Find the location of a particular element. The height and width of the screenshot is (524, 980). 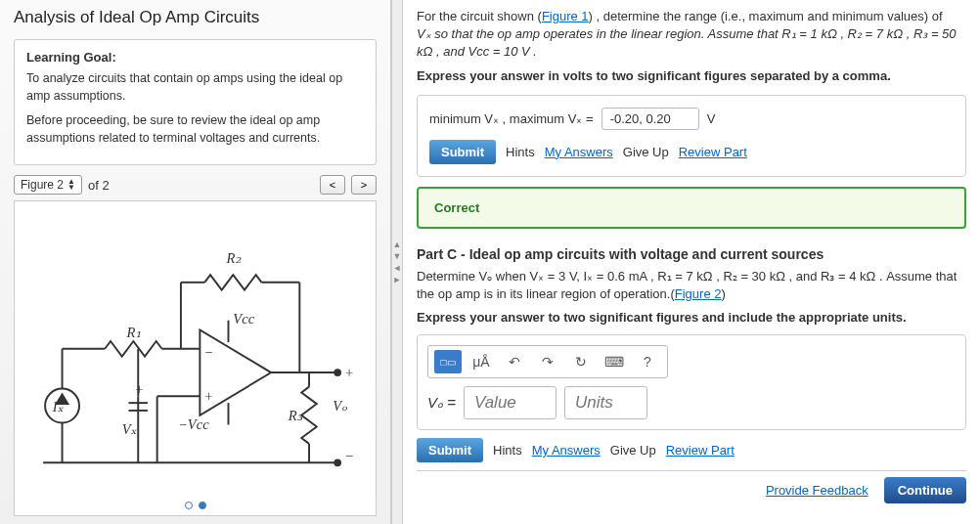

answer-box-c: □▭ μÅ ↶ ↷ ↻ ⌨ ? Vₒ = is located at coordinates (691, 382).